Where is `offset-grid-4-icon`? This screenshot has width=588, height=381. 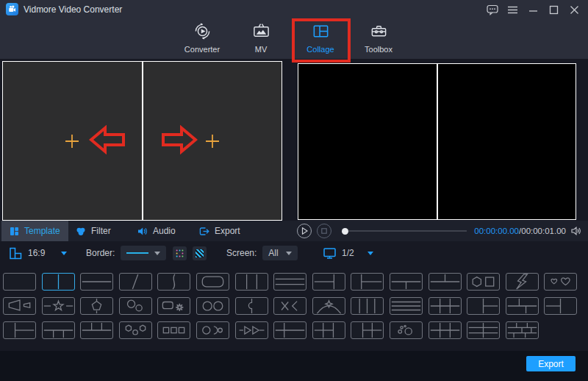
offset-grid-4-icon is located at coordinates (522, 306).